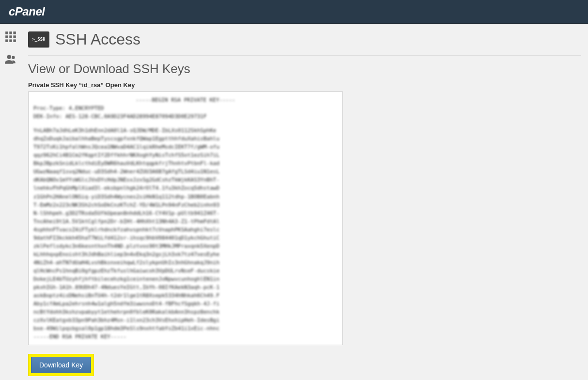 This screenshot has width=588, height=380. Describe the element at coordinates (11, 37) in the screenshot. I see `apps-grid-icon` at that location.